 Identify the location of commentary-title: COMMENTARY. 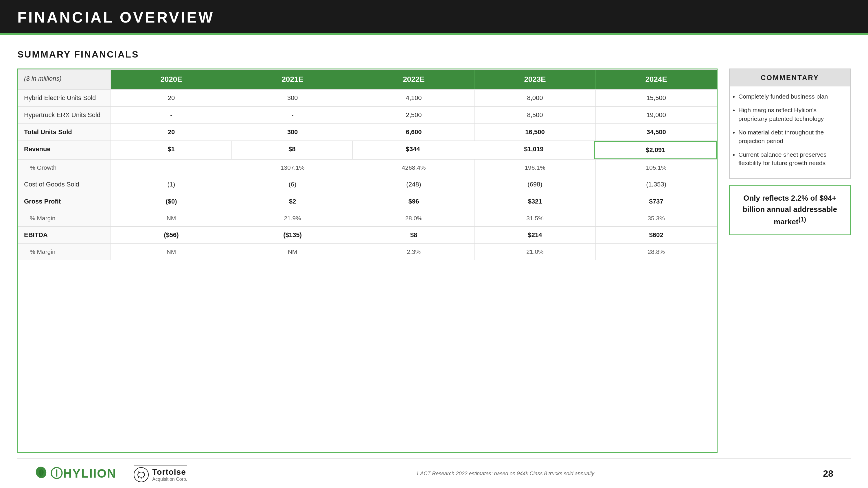
(790, 78).